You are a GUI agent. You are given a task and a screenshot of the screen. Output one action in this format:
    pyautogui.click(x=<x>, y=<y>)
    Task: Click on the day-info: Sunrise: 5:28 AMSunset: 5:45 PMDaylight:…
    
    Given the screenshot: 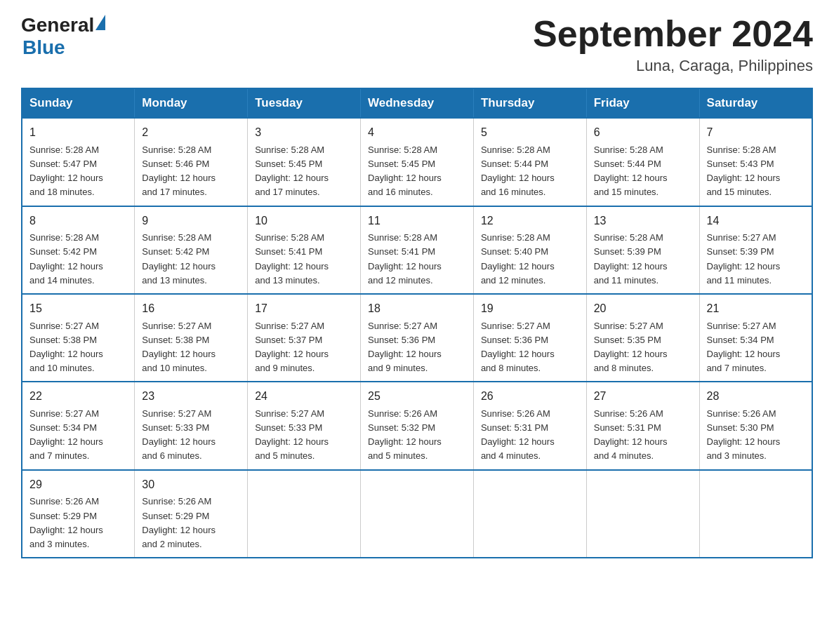 What is the action you would take?
    pyautogui.click(x=304, y=171)
    